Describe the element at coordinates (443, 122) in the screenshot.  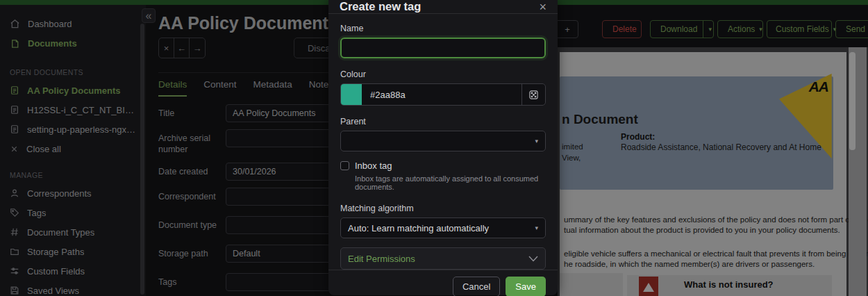
I see `parent-label: Parent` at that location.